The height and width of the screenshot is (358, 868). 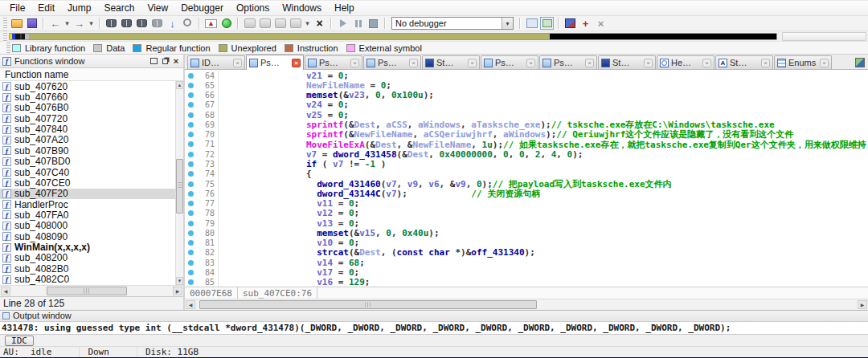 I want to click on code-line: 84 v17 = 0;, so click(x=526, y=272).